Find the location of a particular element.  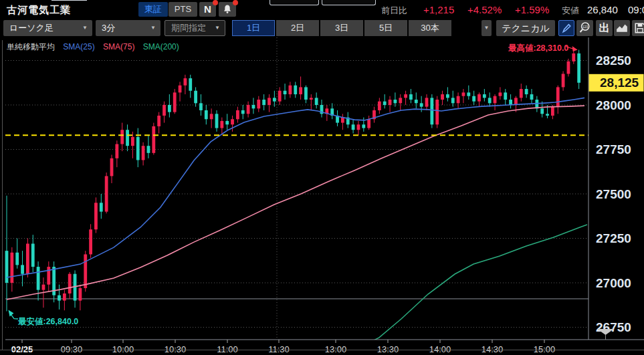

svg-text: 27250 is located at coordinates (614, 238).